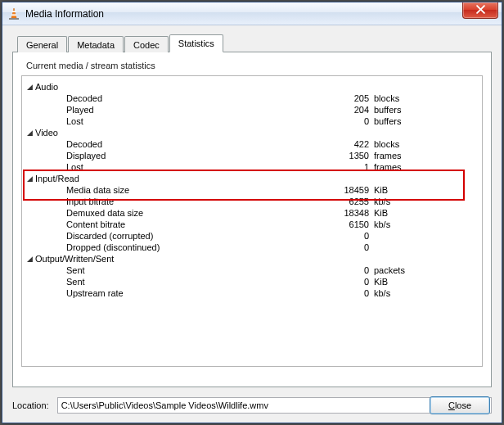 This screenshot has width=504, height=425. Describe the element at coordinates (14, 14) in the screenshot. I see `vlc-icon` at that location.